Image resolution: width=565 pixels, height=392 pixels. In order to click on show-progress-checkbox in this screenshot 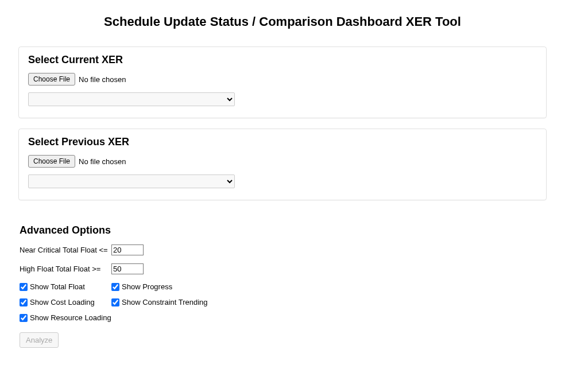, I will do `click(115, 287)`.